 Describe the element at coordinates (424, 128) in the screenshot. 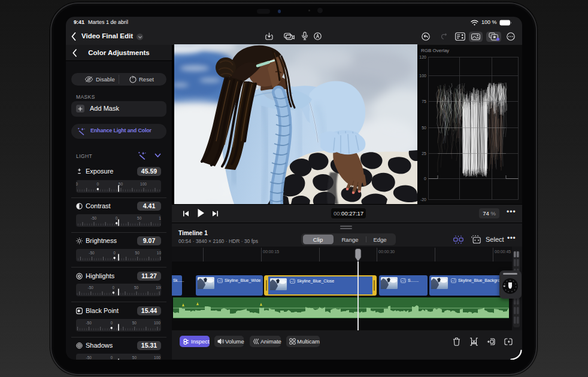

I see `svg-text: 50` at that location.